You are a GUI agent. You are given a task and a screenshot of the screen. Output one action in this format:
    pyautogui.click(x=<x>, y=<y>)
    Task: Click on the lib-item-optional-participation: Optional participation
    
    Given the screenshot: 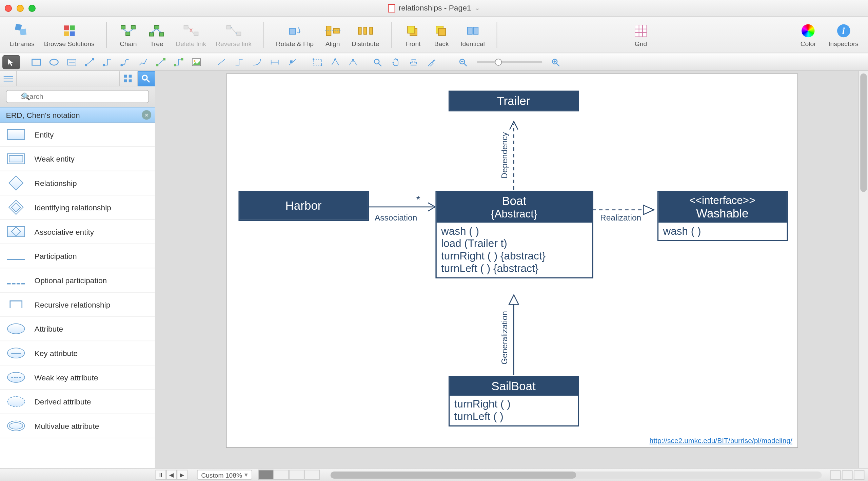 What is the action you would take?
    pyautogui.click(x=77, y=280)
    